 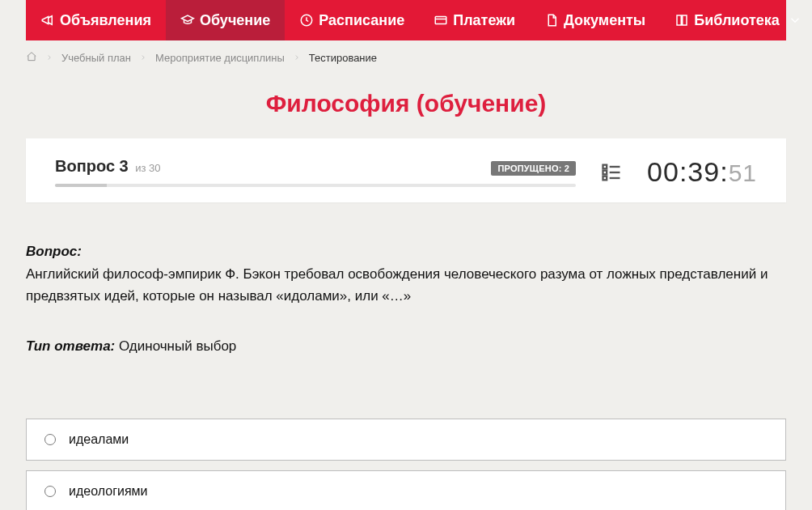 What do you see at coordinates (343, 58) in the screenshot?
I see `breadcrumb-current: Тестирование` at bounding box center [343, 58].